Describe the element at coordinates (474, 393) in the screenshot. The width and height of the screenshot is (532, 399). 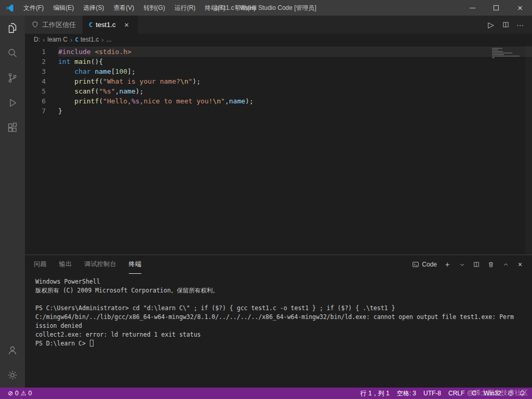
I see `status-item: C` at that location.